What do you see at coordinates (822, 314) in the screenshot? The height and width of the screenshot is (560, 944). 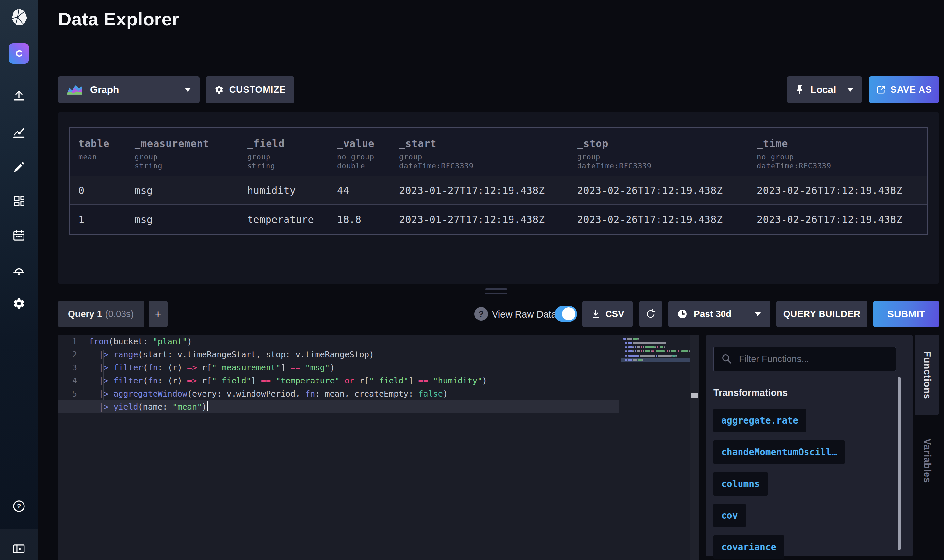 I see `query-builder-label: QUERY BUILDER` at bounding box center [822, 314].